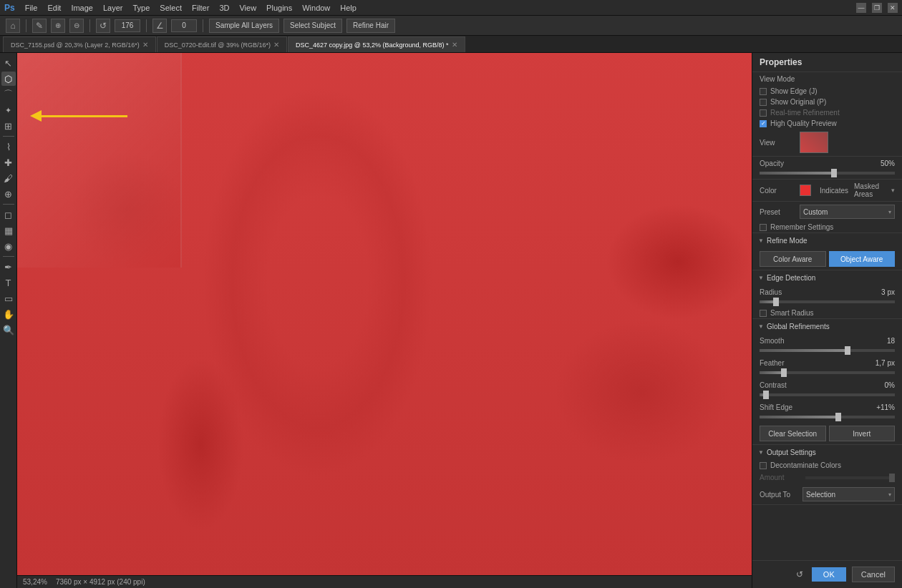 The height and width of the screenshot is (588, 902). I want to click on tab-1: DSC_0720-Edit.tif @ 39% (RGB/16*) ✕, so click(222, 44).